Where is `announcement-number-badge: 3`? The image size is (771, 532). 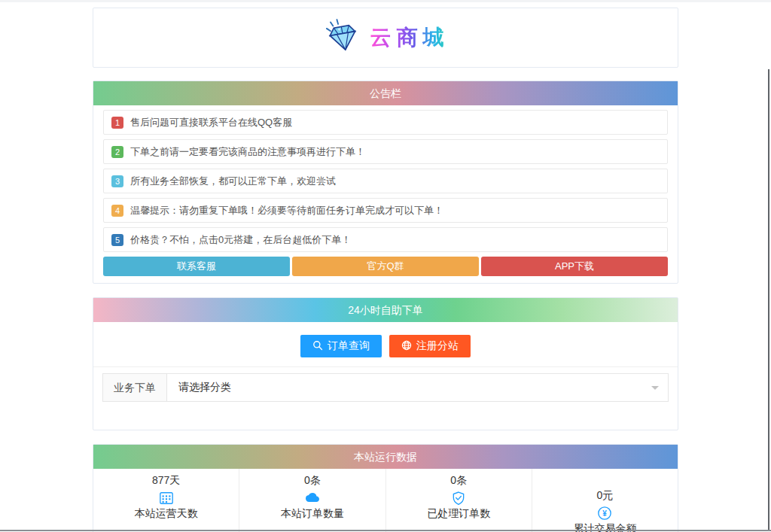 announcement-number-badge: 3 is located at coordinates (117, 181).